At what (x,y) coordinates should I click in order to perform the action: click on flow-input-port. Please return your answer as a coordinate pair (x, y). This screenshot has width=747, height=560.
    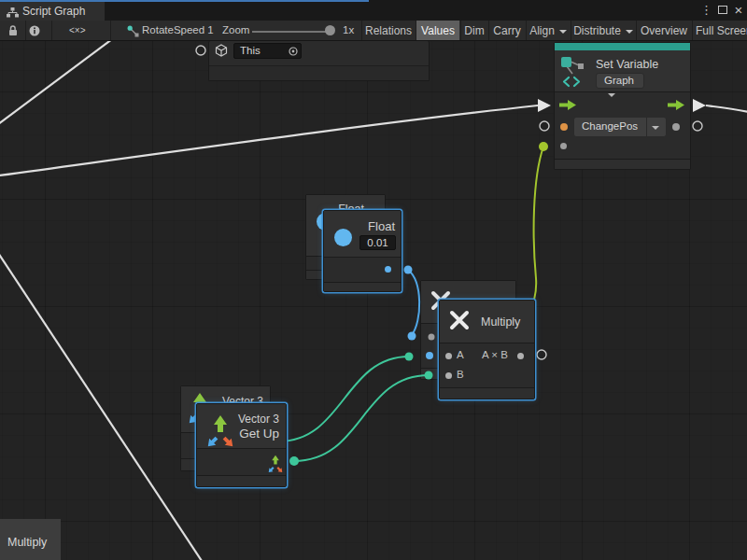
    Looking at the image, I should click on (568, 105).